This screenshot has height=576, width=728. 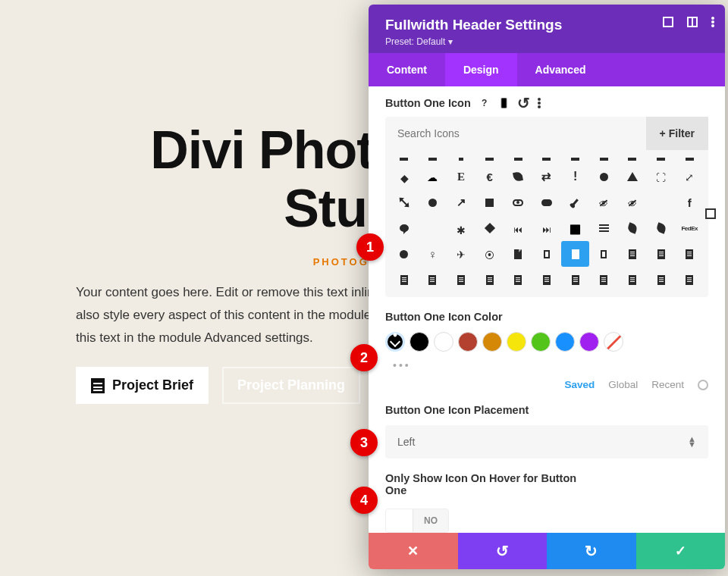 What do you see at coordinates (613, 342) in the screenshot?
I see `swatch-transparent` at bounding box center [613, 342].